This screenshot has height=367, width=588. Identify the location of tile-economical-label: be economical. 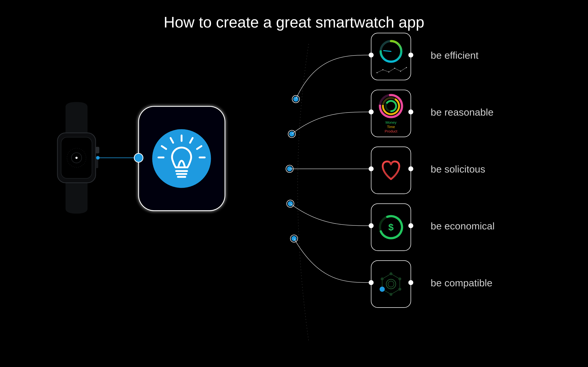
(463, 226).